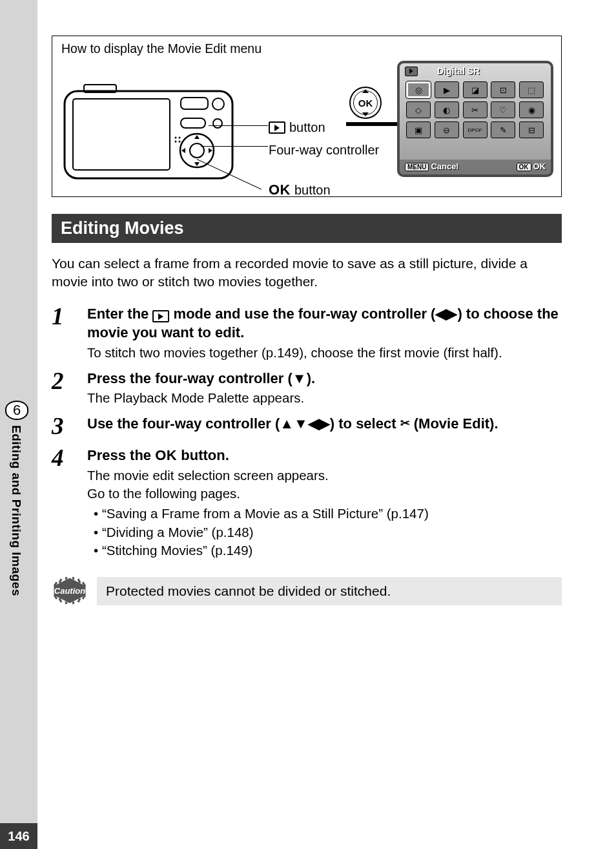 This screenshot has height=849, width=616. I want to click on lcd-screen-mock: Digital SR ◎ ▶ ◪ ⊡ ⬚ ◇ ◐ ✂ ♡ ◉ ▣ ⊖ DPOF …, so click(475, 119).